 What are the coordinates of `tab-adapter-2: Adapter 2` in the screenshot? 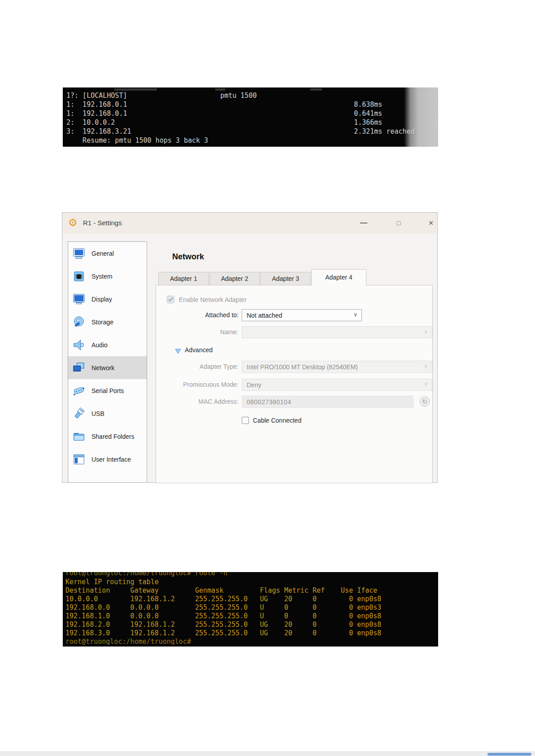 It's located at (235, 279).